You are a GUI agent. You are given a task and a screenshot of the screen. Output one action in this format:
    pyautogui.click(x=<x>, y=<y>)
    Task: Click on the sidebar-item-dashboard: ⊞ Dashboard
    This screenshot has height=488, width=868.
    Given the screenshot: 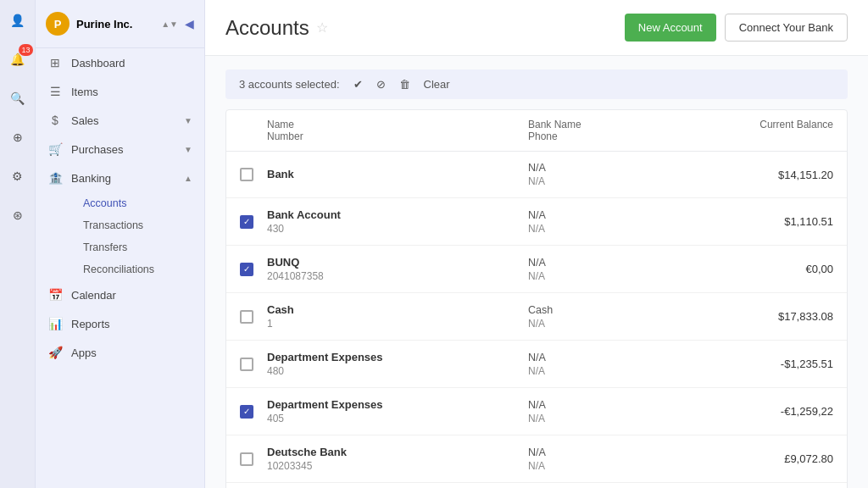 What is the action you would take?
    pyautogui.click(x=120, y=63)
    